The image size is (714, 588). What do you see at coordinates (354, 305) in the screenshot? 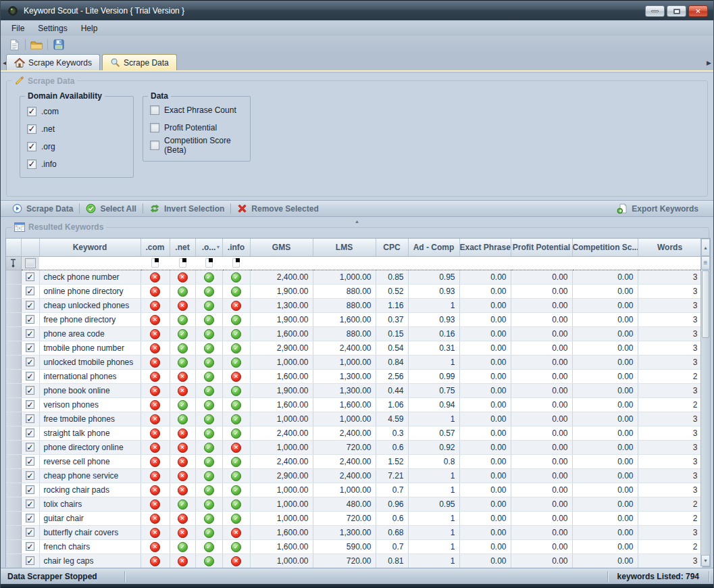
I see `table-row: ✓cheap unlocked phones✕✕✓✕1,300.00880.00…` at bounding box center [354, 305].